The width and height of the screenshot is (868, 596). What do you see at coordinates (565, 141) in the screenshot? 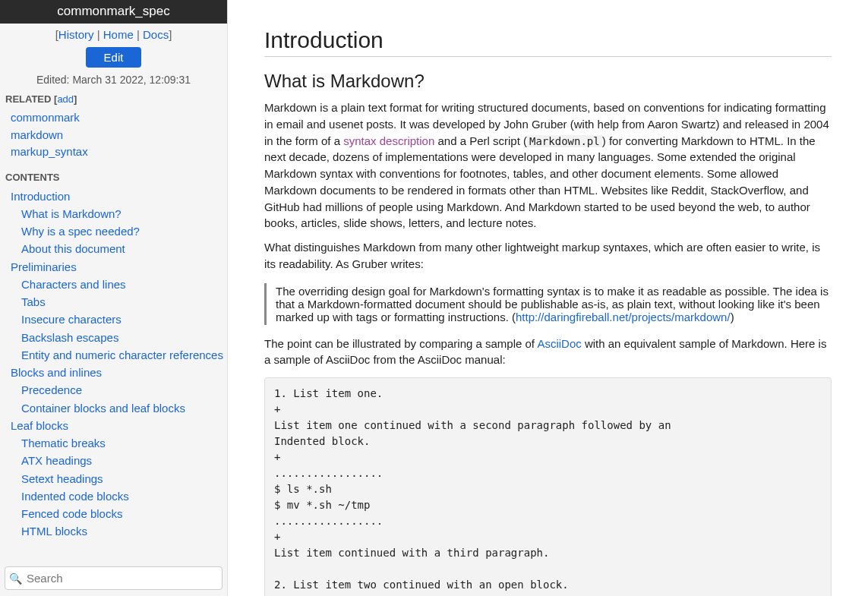
I see `markdown-pl-code: Markdown.pl` at bounding box center [565, 141].